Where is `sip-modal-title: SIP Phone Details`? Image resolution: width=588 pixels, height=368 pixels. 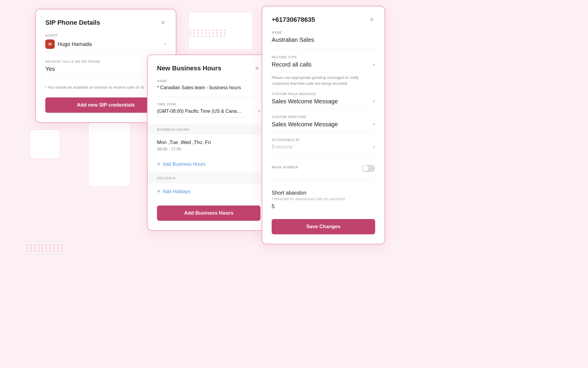 sip-modal-title: SIP Phone Details is located at coordinates (73, 23).